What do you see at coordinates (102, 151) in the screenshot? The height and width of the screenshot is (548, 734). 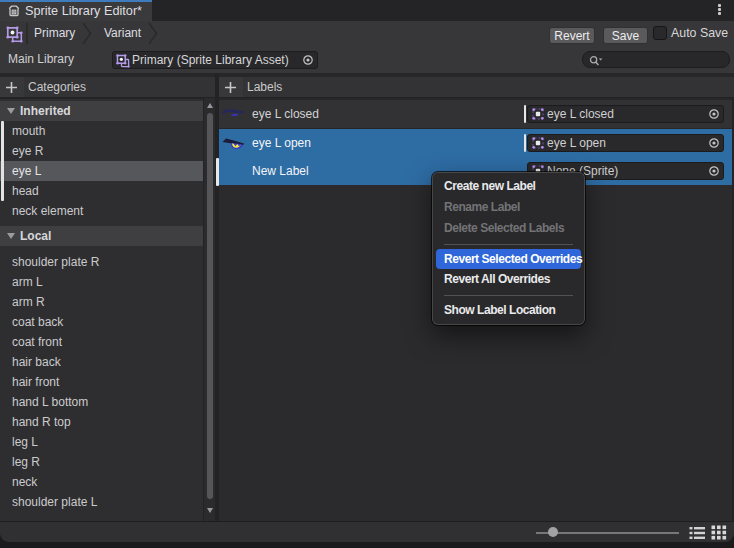 I see `category-item-eye-r: eye R` at bounding box center [102, 151].